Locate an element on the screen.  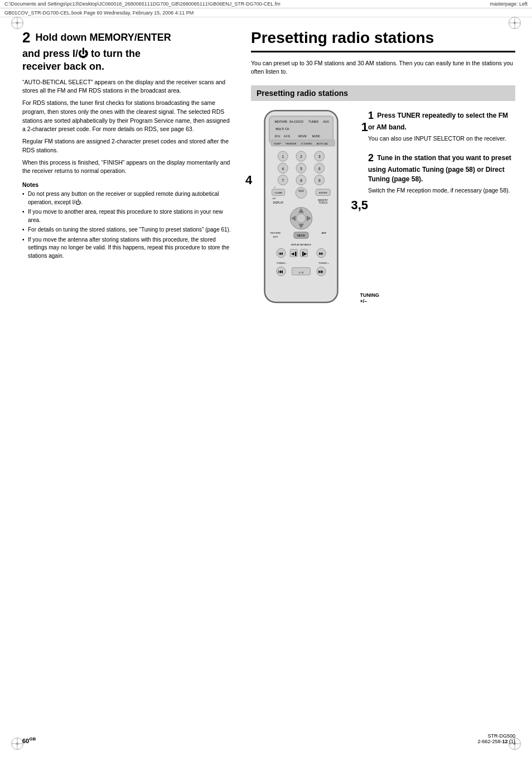
svg-text: TOOLS is located at coordinates (323, 203).